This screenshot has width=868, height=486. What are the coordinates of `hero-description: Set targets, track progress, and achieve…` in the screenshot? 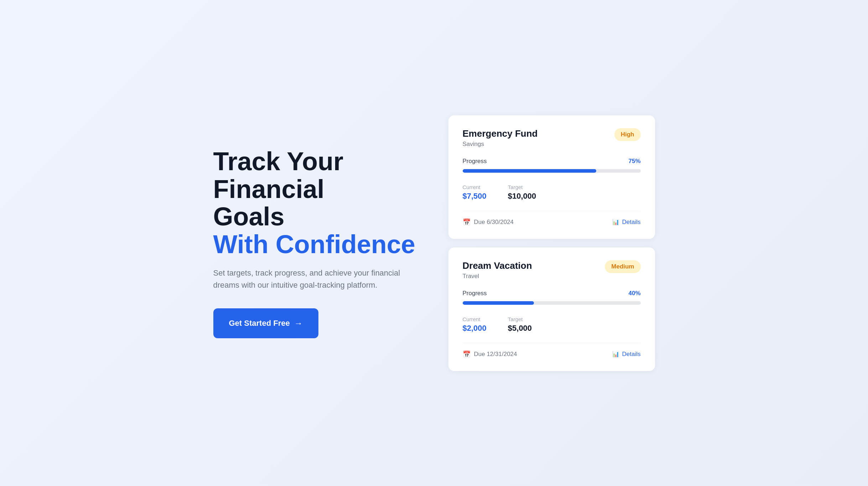 It's located at (313, 279).